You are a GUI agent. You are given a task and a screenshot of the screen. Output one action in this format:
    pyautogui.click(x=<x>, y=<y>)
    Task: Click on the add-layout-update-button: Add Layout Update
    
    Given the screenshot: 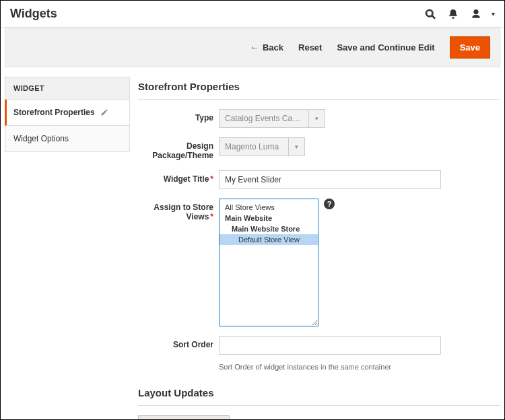 What is the action you would take?
    pyautogui.click(x=184, y=417)
    